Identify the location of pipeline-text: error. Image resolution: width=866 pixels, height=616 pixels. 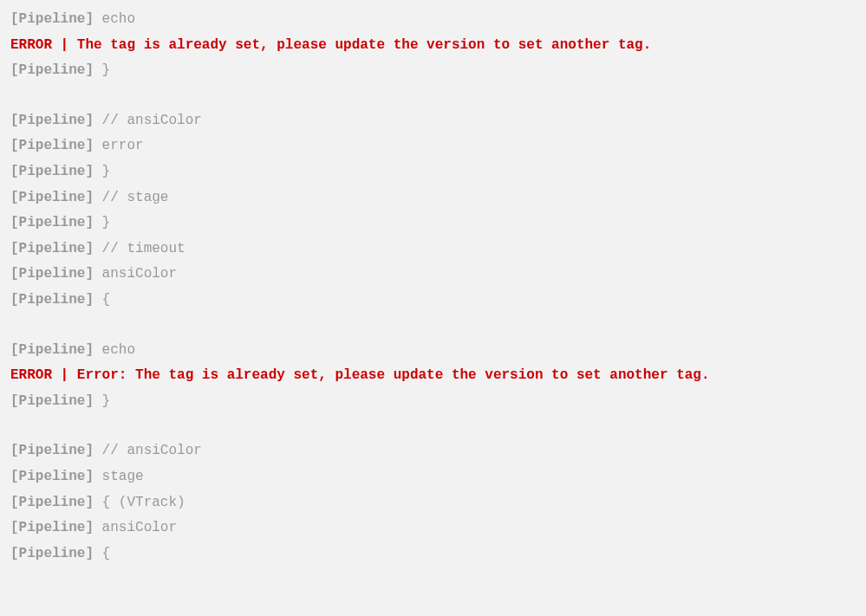
(119, 146).